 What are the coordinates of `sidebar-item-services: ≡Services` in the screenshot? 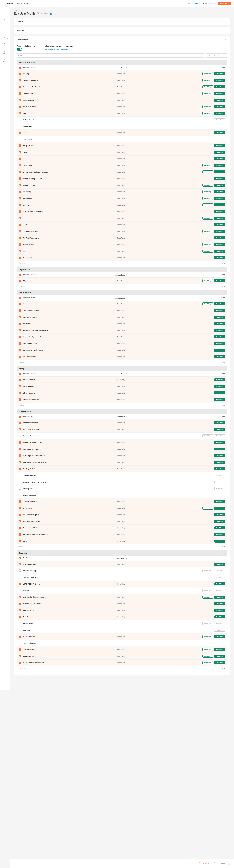 It's located at (5, 28).